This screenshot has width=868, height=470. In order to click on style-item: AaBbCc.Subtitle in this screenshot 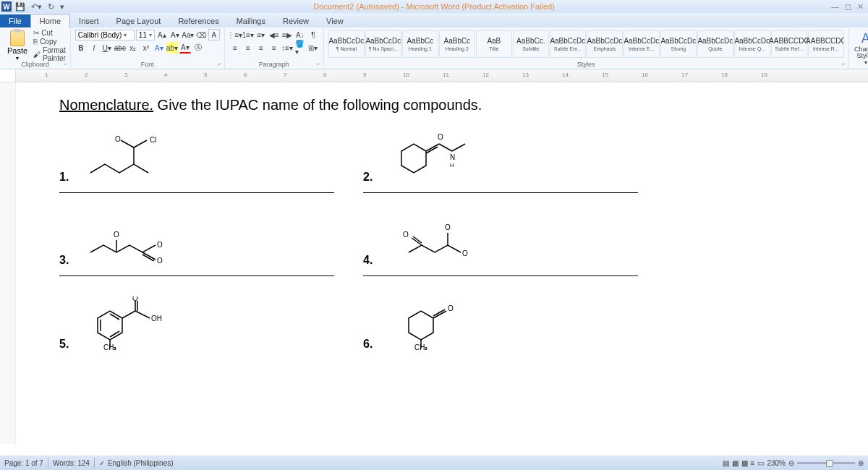, I will do `click(531, 44)`.